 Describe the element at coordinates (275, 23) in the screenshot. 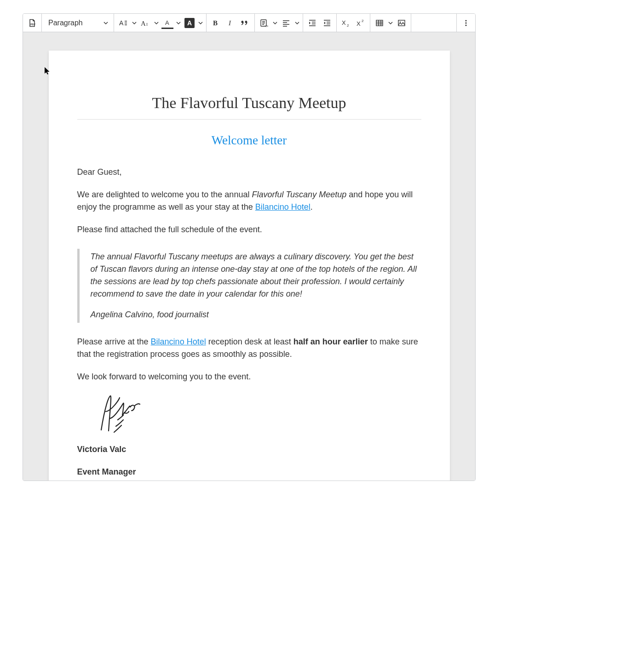

I see `insert-template-dropdown` at that location.